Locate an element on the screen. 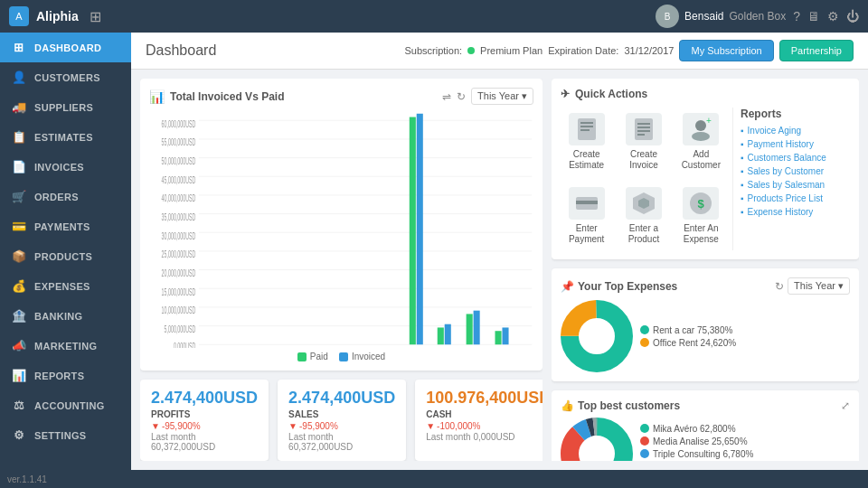 This screenshot has height=488, width=868. report-item: ▪Products Price List is located at coordinates (796, 199).